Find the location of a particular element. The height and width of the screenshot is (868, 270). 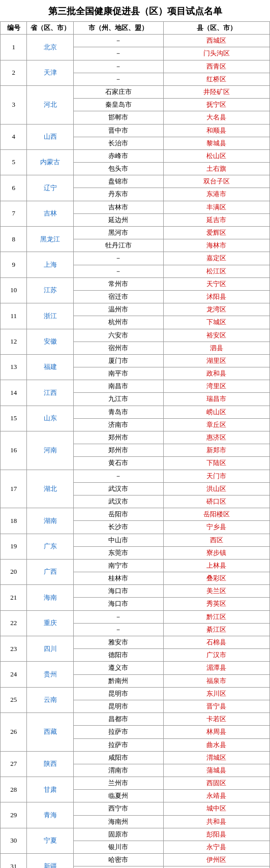

city-cell: 黑河市 is located at coordinates (118, 233).